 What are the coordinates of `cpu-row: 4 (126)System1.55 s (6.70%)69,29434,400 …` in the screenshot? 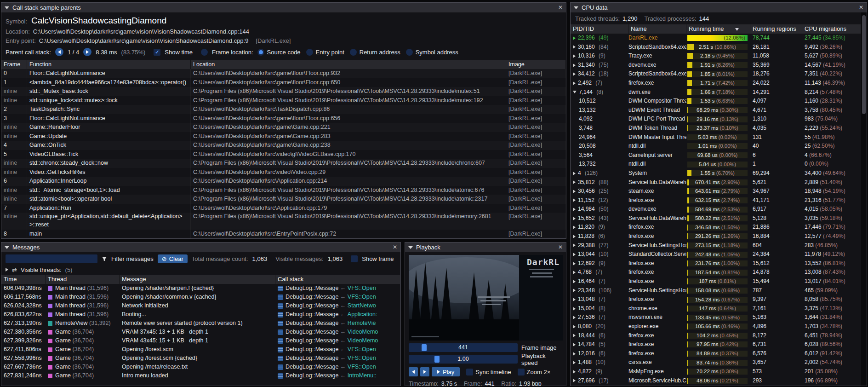 It's located at (716, 173).